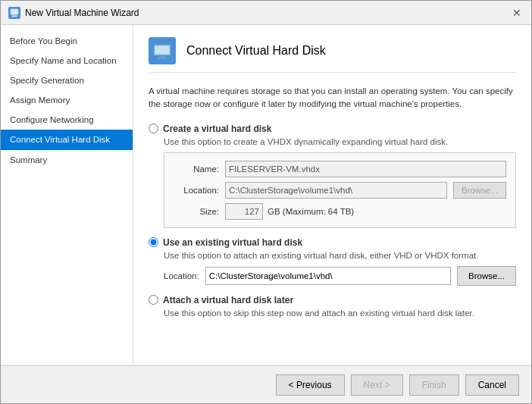 Image resolution: width=532 pixels, height=404 pixels. What do you see at coordinates (182, 276) in the screenshot?
I see `existing-location-label: Location:` at bounding box center [182, 276].